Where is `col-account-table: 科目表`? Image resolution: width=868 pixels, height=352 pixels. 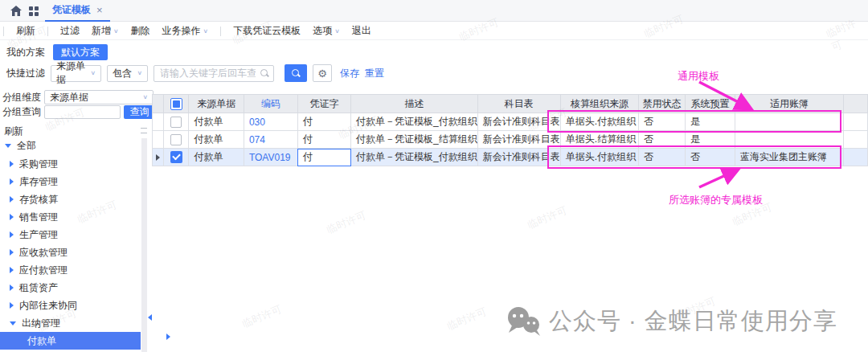
col-account-table: 科目表 is located at coordinates (519, 104).